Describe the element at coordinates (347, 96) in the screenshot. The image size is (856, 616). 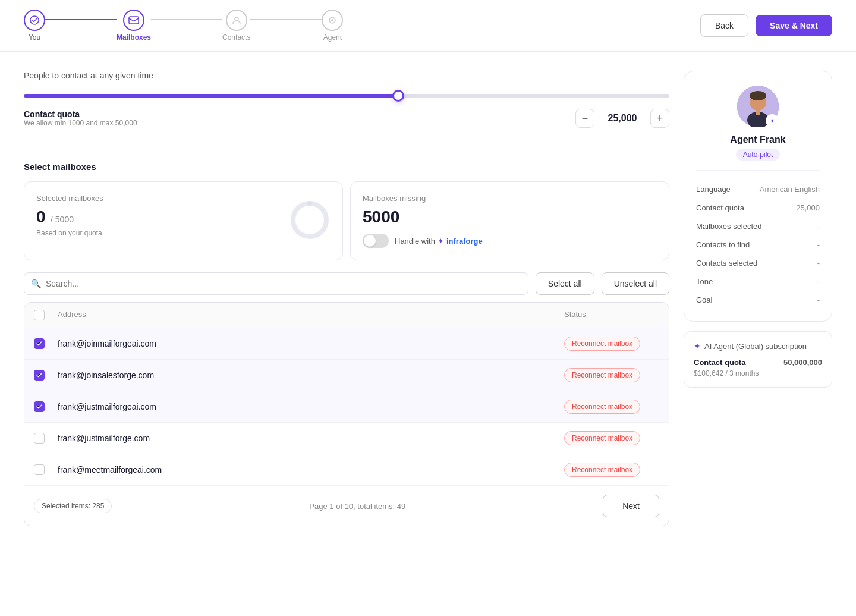
I see `slider-track-wrapper` at that location.